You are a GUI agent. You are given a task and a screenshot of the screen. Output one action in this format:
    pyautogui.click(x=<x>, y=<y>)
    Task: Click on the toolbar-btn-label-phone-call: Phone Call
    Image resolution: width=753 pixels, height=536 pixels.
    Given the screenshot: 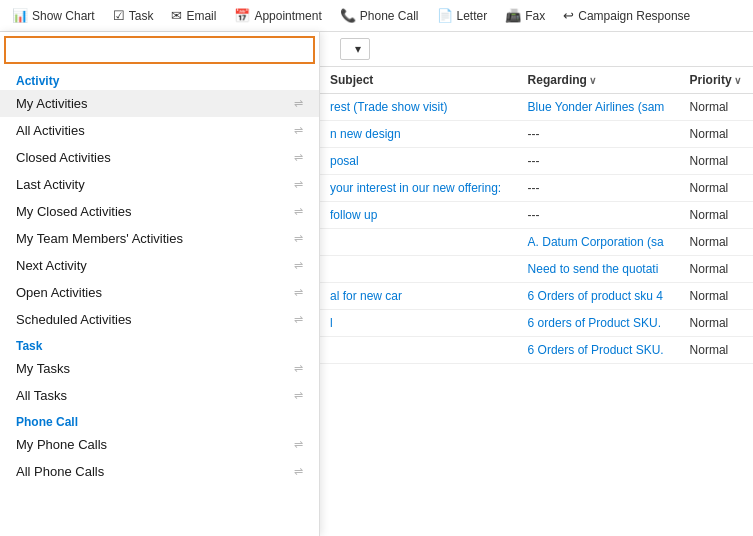 What is the action you would take?
    pyautogui.click(x=390, y=16)
    